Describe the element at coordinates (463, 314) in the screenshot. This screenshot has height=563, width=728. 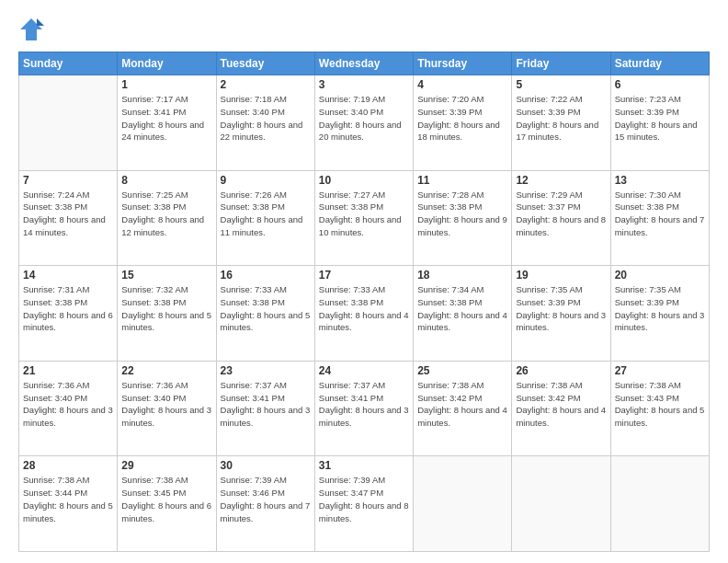
I see `calendar-cell: 18Sunrise: 7:34 AMSunset: 3:38 PMDayligh…` at that location.